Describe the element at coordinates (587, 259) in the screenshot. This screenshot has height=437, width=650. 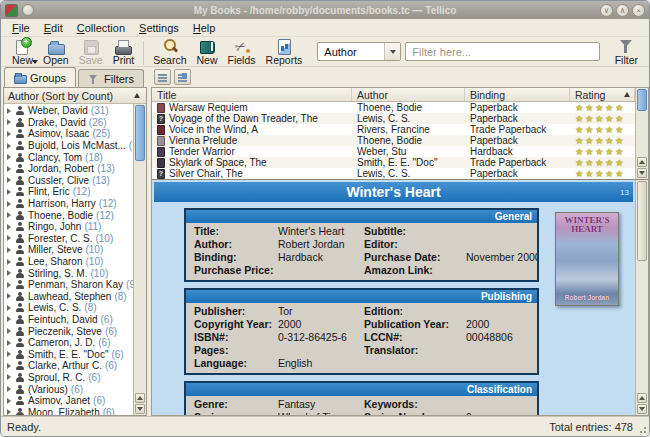
I see `book-cover-image: WINTER'S HEART Robert Jordan` at that location.